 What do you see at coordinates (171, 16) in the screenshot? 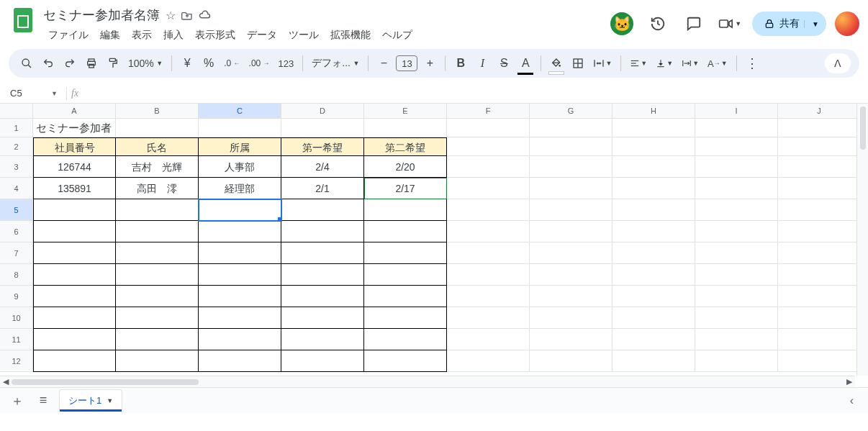
I see `star-icon: ☆` at bounding box center [171, 16].